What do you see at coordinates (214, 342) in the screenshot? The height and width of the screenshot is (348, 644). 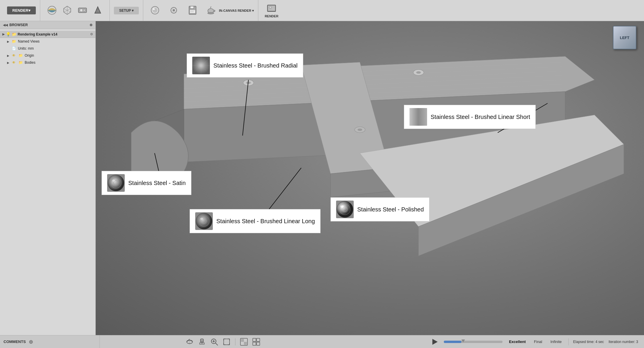 I see `zoom-tool` at bounding box center [214, 342].